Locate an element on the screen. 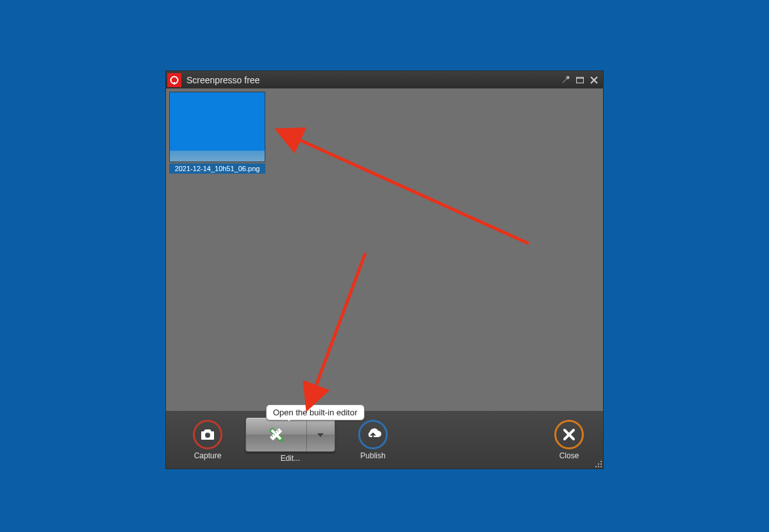 Image resolution: width=769 pixels, height=532 pixels. close-button: Close is located at coordinates (569, 440).